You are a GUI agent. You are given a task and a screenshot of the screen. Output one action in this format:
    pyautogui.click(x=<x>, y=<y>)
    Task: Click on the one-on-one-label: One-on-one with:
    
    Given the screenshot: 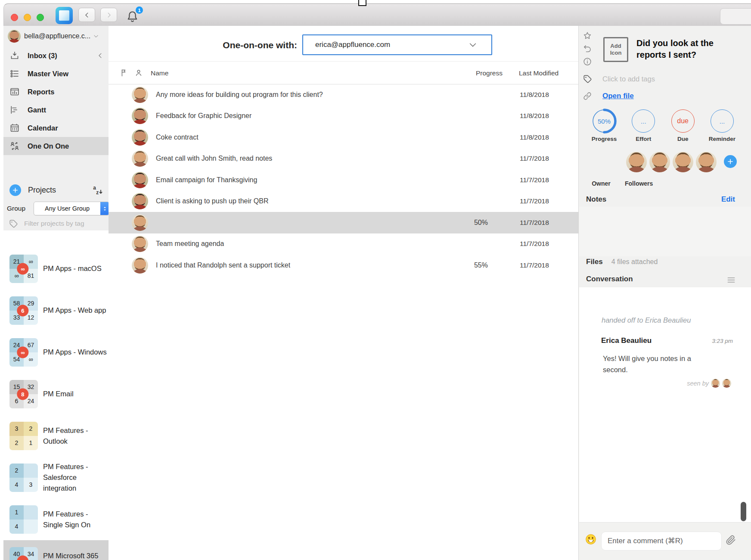 What is the action you would take?
    pyautogui.click(x=241, y=45)
    